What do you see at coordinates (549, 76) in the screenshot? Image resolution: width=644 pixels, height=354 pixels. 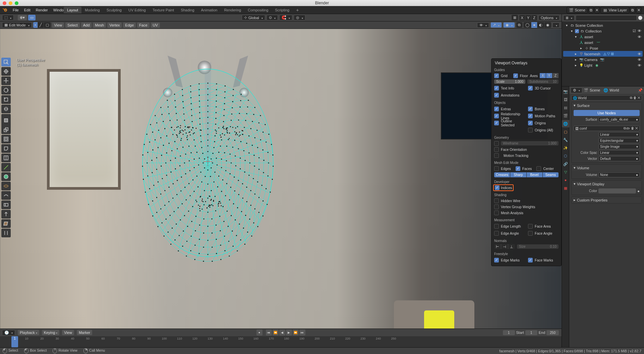 I see `axis-y-toggle: Y` at bounding box center [549, 76].